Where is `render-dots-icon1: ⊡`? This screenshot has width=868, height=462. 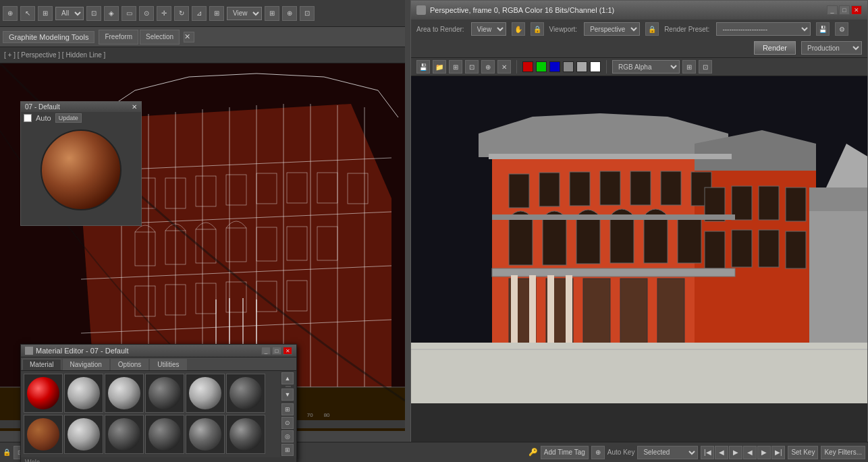
render-dots-icon1: ⊡ is located at coordinates (472, 67).